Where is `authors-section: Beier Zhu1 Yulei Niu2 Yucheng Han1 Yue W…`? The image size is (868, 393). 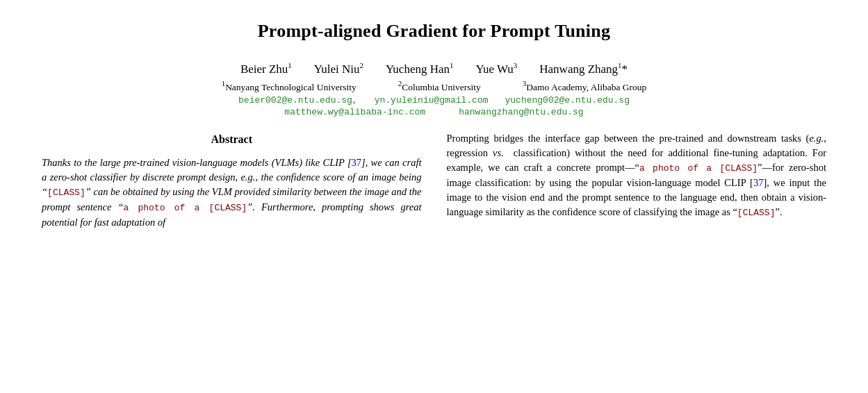
authors-section: Beier Zhu1 Yulei Niu2 Yucheng Han1 Yue W… is located at coordinates (434, 89).